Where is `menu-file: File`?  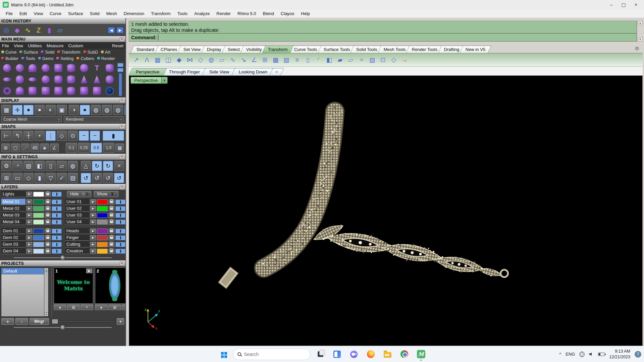 menu-file: File is located at coordinates (9, 13).